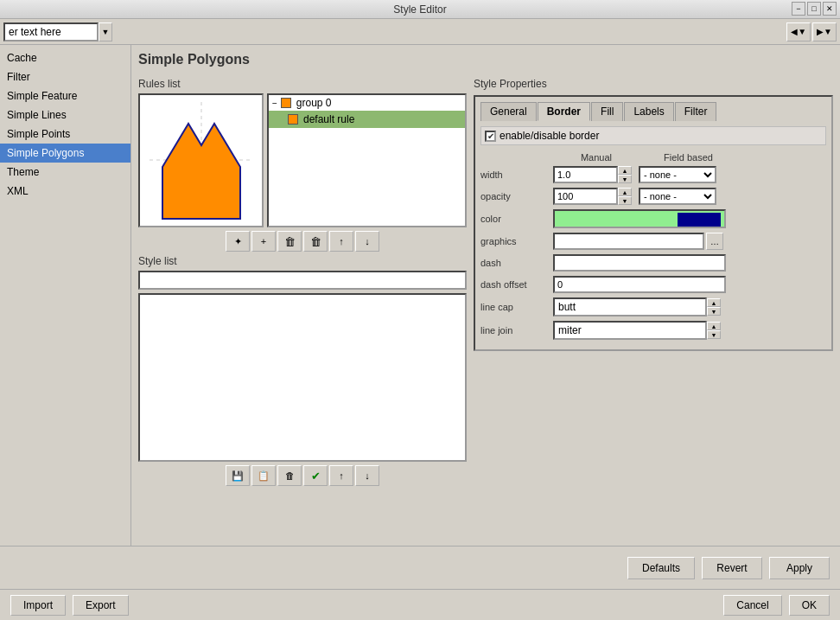  Describe the element at coordinates (515, 219) in the screenshot. I see `color-label: color` at that location.